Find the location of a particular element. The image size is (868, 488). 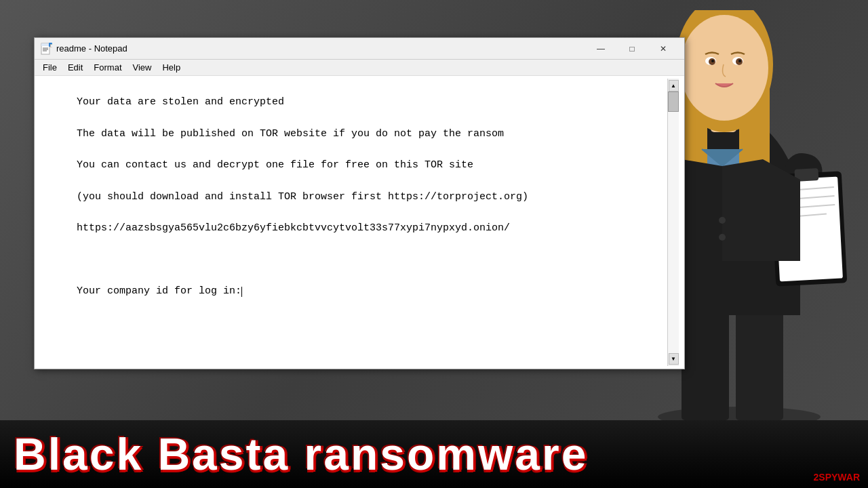

watermark: 2SPYWAR is located at coordinates (837, 477).